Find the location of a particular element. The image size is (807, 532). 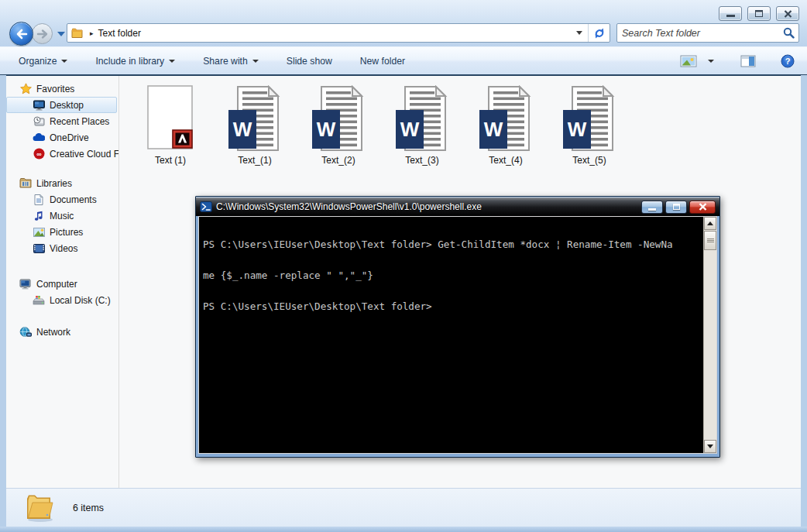

chevron-down-icon is located at coordinates (256, 61).